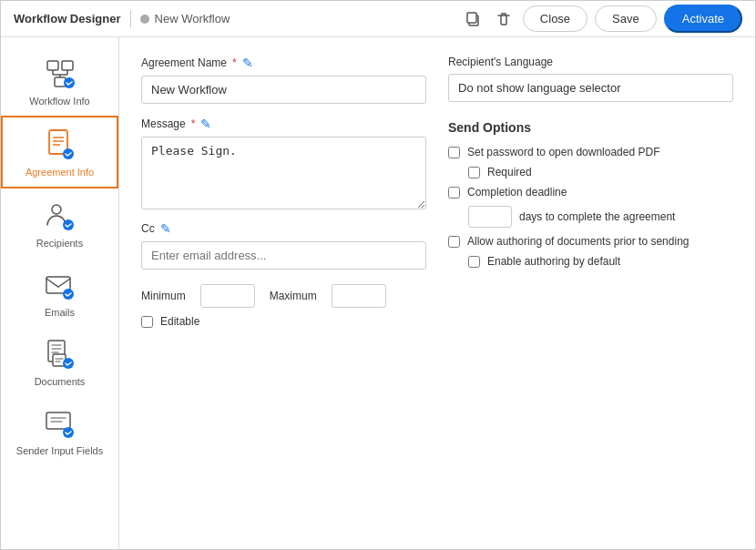 Image resolution: width=756 pixels, height=550 pixels. I want to click on sidebar: Workflow Info Agreement Info, so click(60, 293).